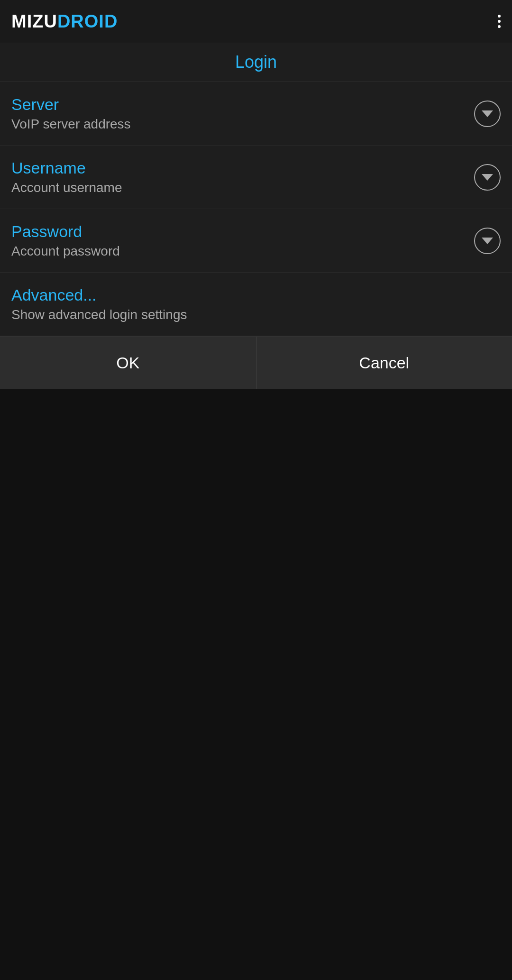  I want to click on cancel-button: Cancel, so click(384, 363).